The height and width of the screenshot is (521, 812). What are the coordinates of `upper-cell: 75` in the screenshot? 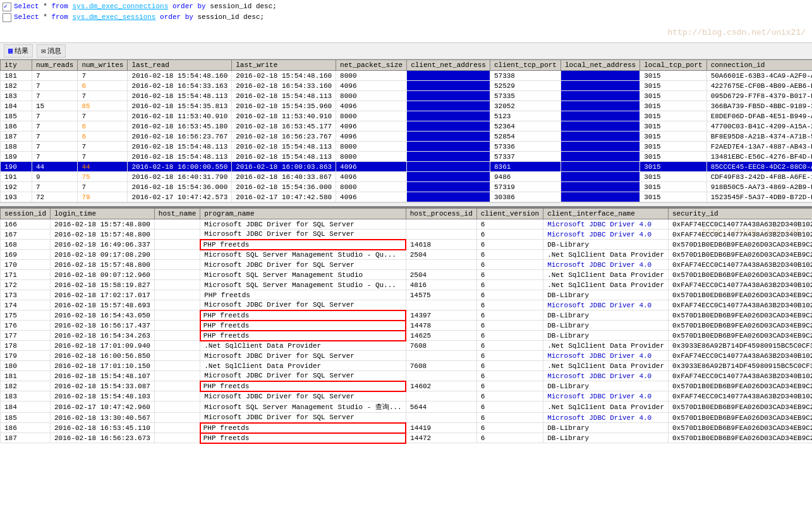 It's located at (102, 177).